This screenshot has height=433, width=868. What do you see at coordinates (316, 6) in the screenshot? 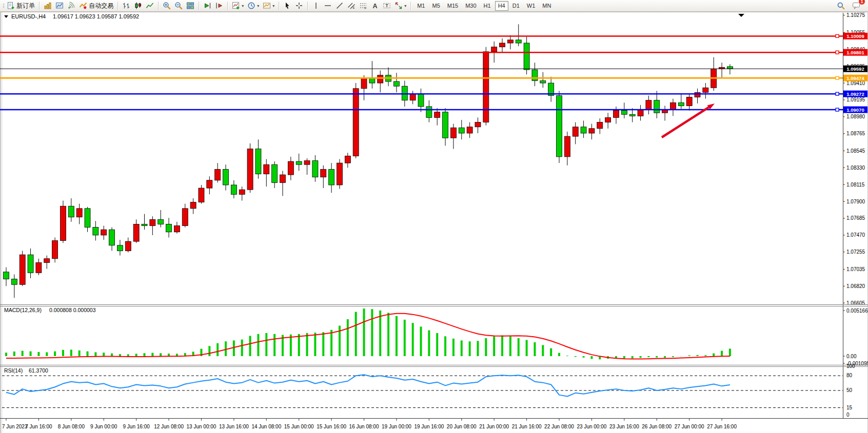
I see `vertical-line-tool-button` at bounding box center [316, 6].